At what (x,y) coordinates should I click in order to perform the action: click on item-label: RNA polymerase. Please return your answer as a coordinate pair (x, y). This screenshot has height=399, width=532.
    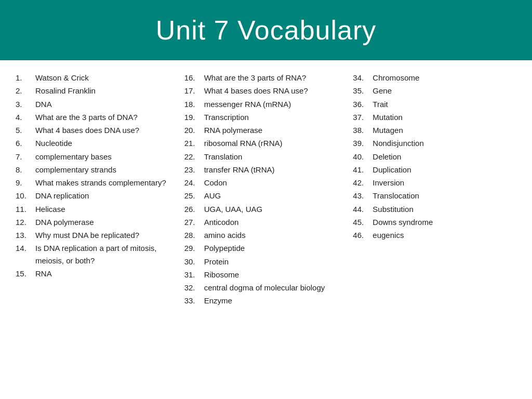
    Looking at the image, I should click on (234, 130).